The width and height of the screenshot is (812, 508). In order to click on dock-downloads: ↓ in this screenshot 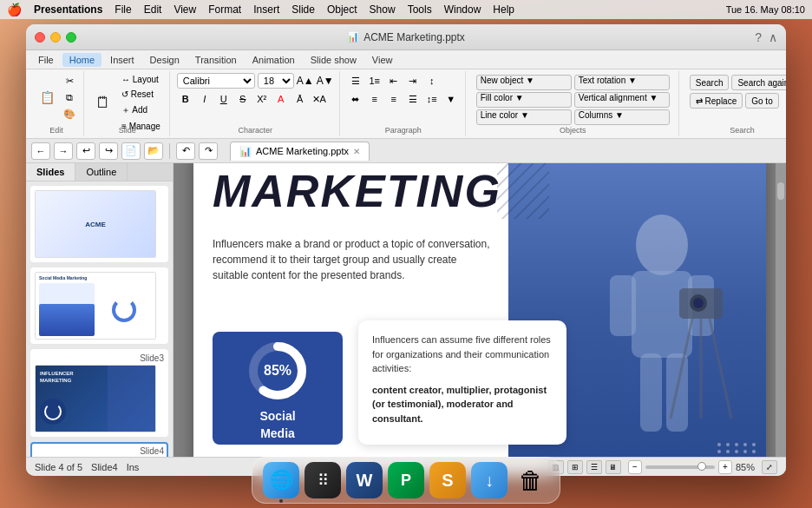, I will do `click(489, 480)`.